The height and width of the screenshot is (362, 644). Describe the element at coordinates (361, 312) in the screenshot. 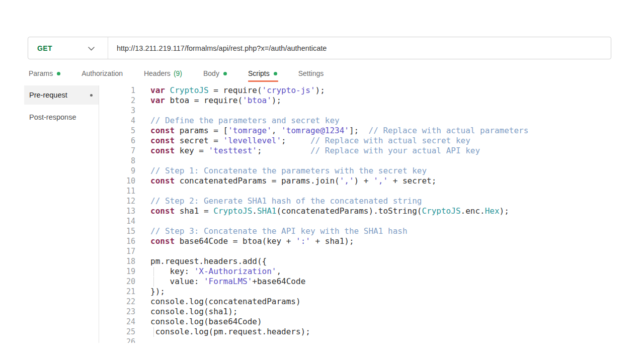

I see `code-line: 23console.log(sha1);` at that location.